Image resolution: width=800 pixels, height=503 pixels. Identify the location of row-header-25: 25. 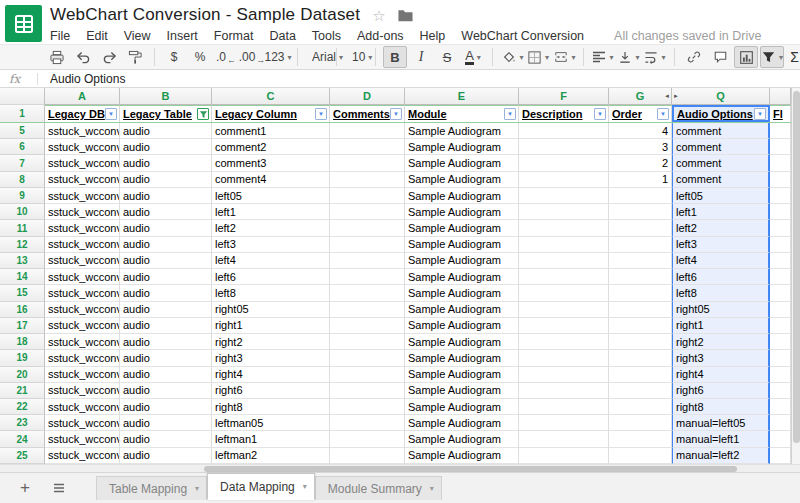
(22, 456).